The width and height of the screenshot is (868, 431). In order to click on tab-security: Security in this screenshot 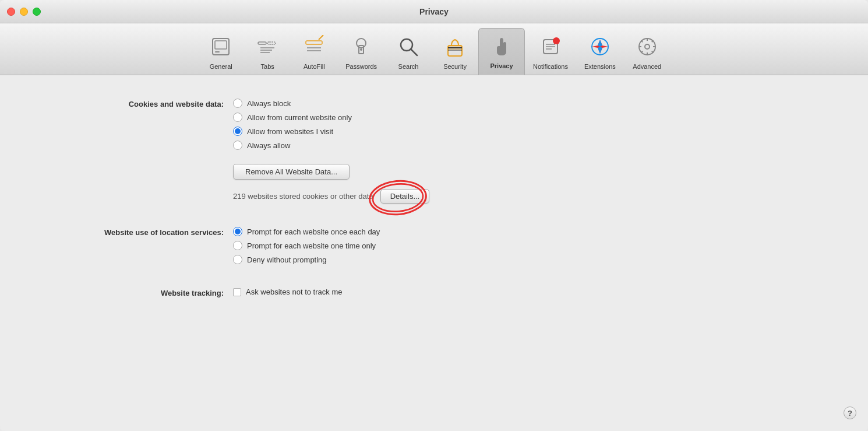, I will do `click(455, 52)`.